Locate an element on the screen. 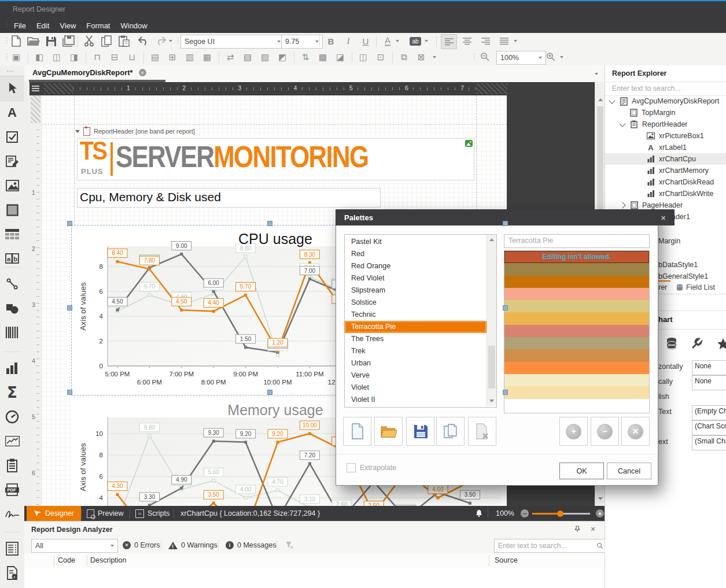 The image size is (726, 588). bold-button: B is located at coordinates (331, 41).